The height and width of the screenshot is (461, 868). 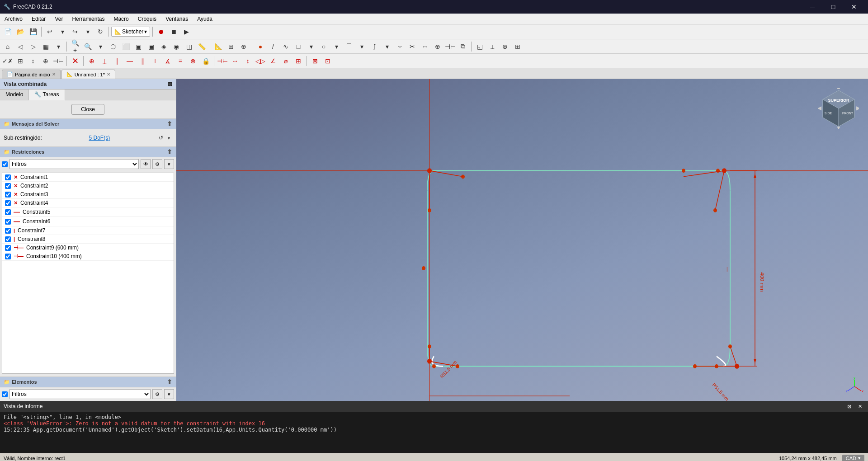 What do you see at coordinates (860, 406) in the screenshot?
I see `info-close-button: ✕` at bounding box center [860, 406].